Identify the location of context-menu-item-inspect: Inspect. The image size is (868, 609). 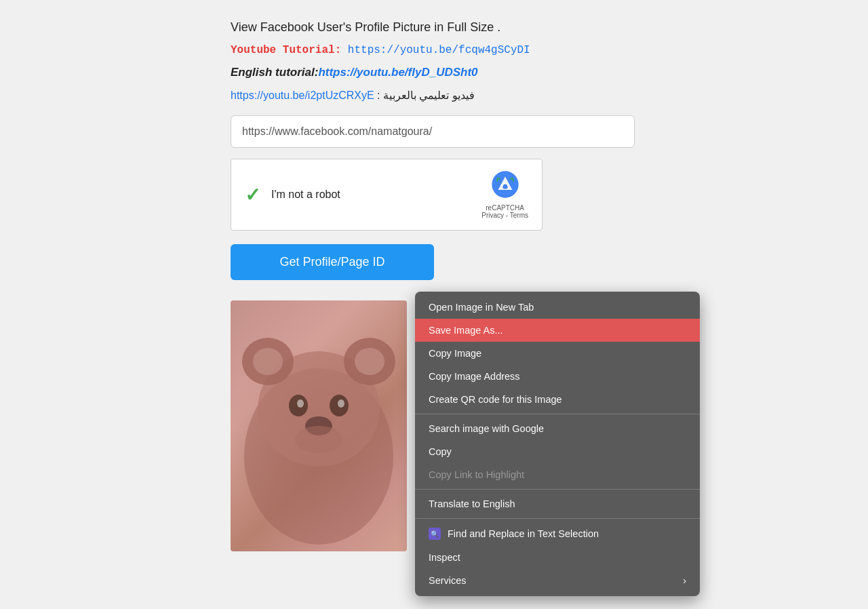
(557, 557).